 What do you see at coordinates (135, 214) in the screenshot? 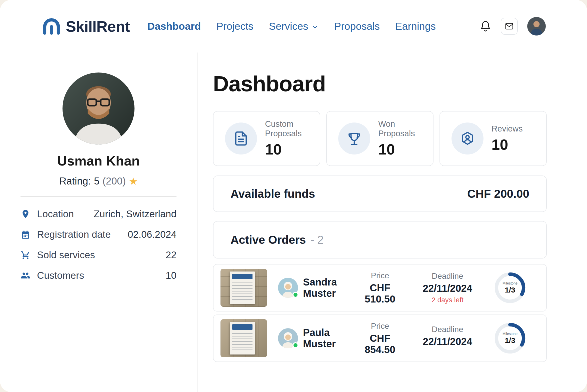
I see `detail-value: Zurich, Switzerland` at bounding box center [135, 214].